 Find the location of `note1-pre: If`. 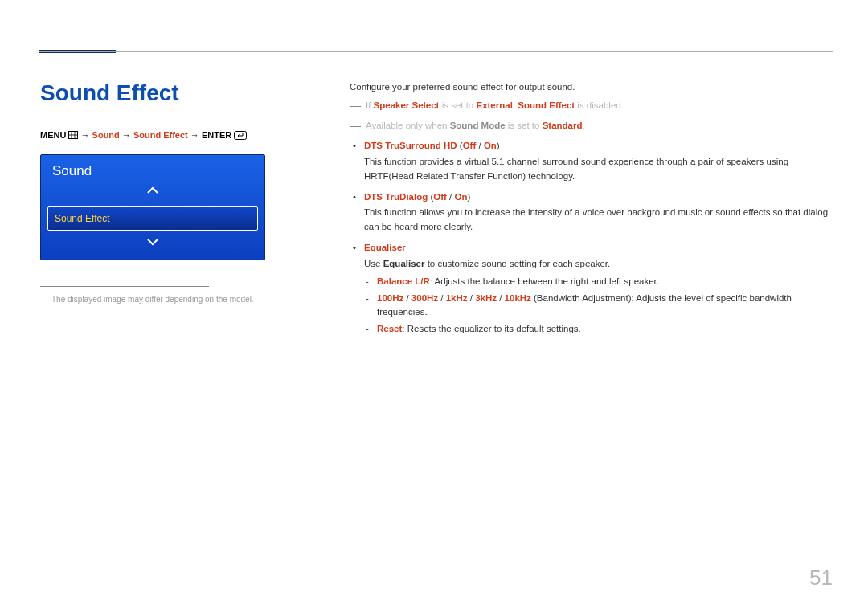

note1-pre: If is located at coordinates (370, 105).